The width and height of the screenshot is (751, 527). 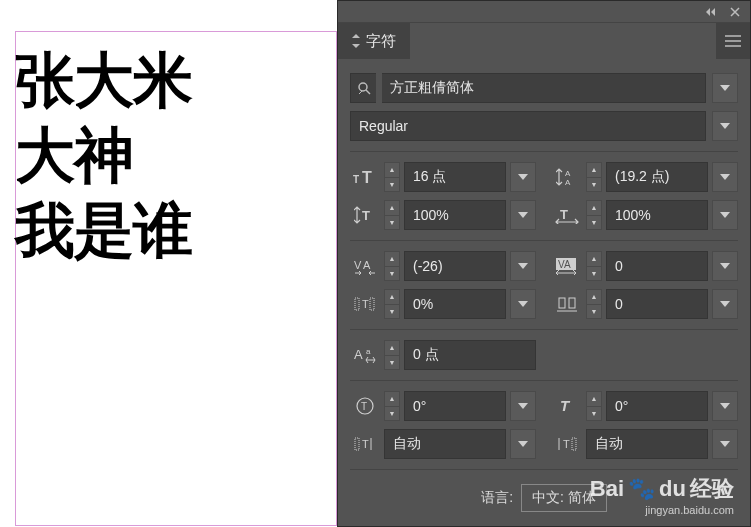 I want to click on justify-row: T 自动 T 自动, so click(x=544, y=444).